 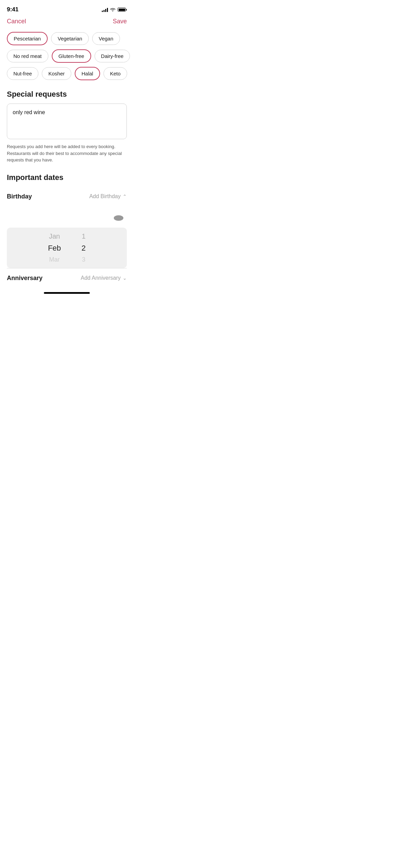 I want to click on diet-row-1: Pescetarian Vegetarian Vegan, so click(x=67, y=38).